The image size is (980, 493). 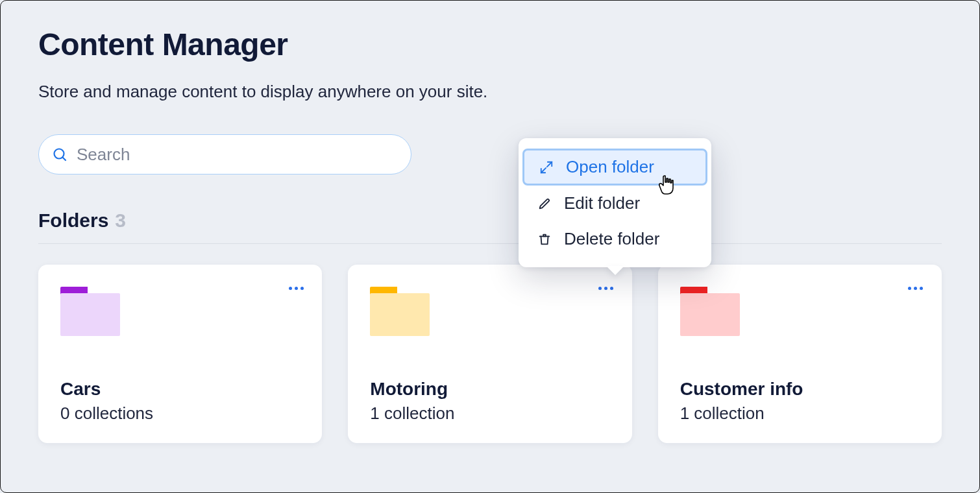 I want to click on folder-card-customer-info: Customer info 1 collection, so click(x=800, y=354).